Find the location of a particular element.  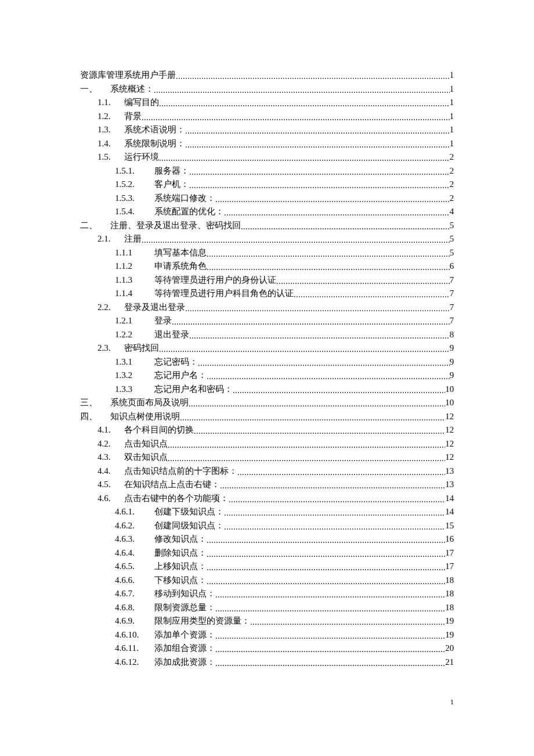

toc-entry: 1.4.系统限制说明：1 is located at coordinates (267, 144).